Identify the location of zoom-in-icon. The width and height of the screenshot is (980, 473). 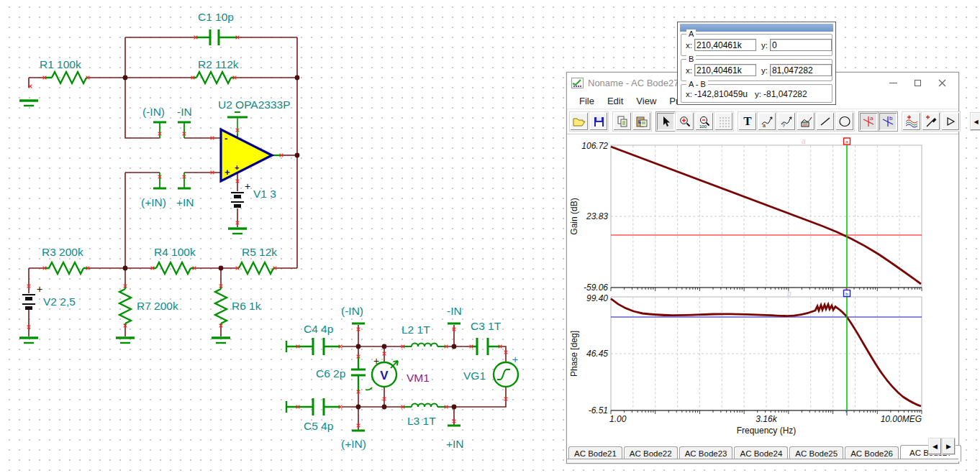
(685, 121).